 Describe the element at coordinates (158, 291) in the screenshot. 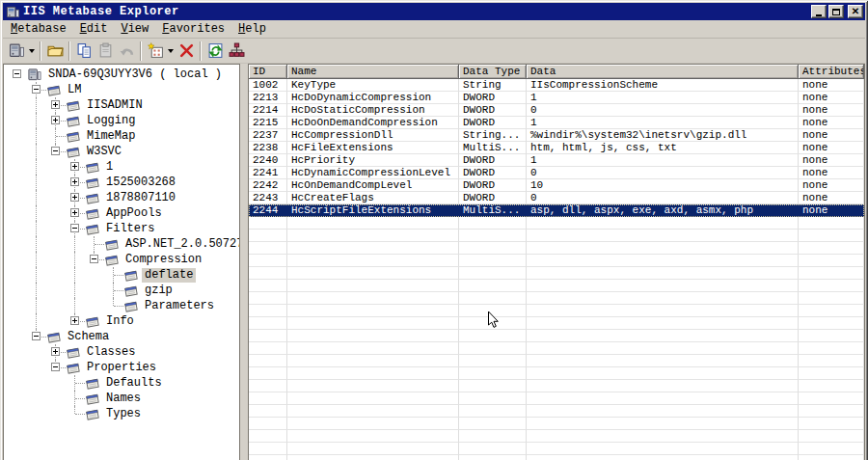

I see `tree-item-label: gzip` at that location.